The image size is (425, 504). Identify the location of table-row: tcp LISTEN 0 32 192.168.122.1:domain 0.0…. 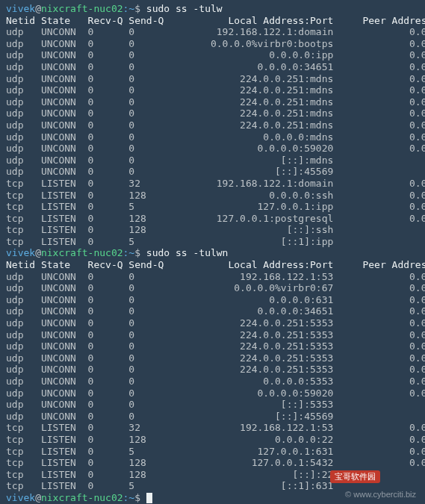
(212, 184).